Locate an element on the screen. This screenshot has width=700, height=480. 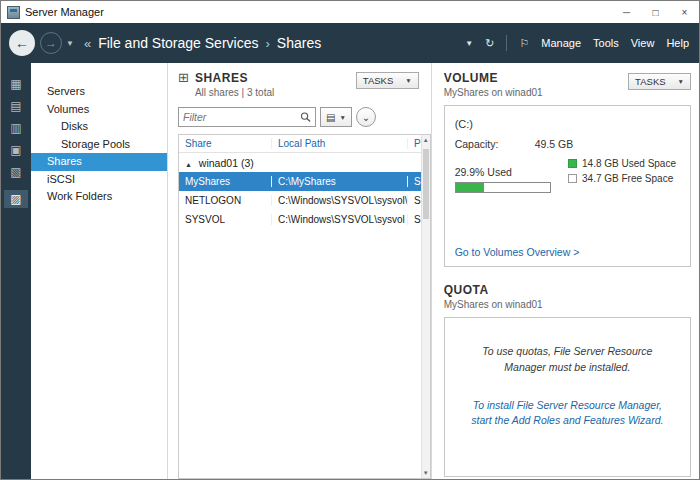
minimize-button: ─ is located at coordinates (626, 12).